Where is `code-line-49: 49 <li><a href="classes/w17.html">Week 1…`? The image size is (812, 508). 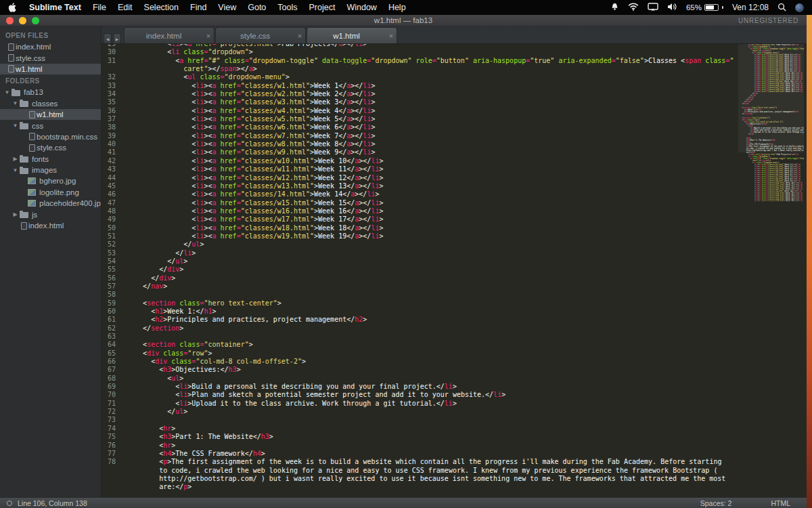
code-line-49: 49 <li><a href="classes/w17.html">Week 1… is located at coordinates (454, 219).